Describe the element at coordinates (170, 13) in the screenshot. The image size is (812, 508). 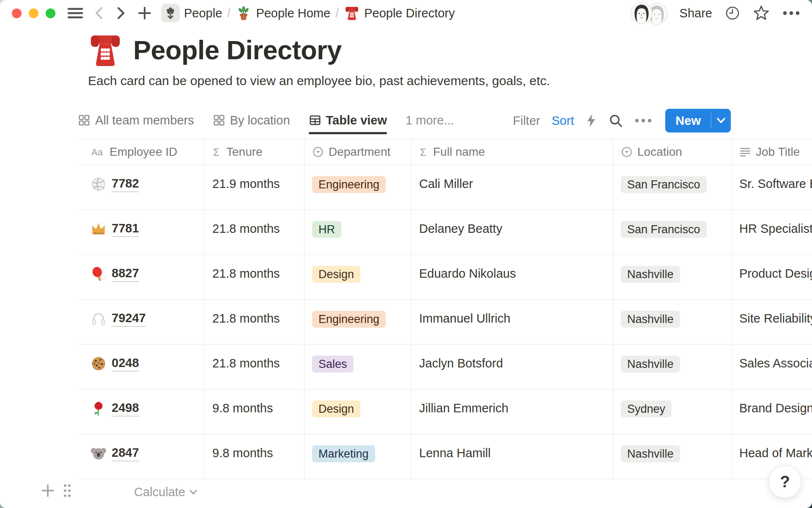
I see `workspace-icon-box` at that location.